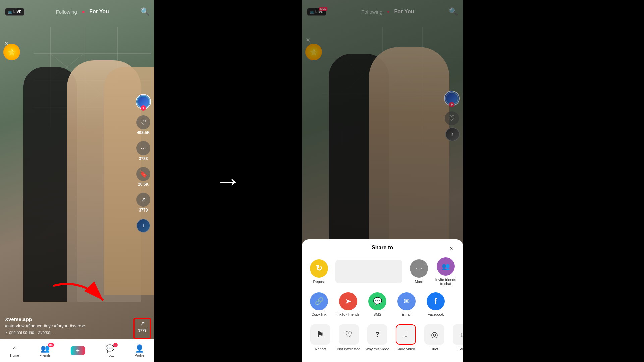 The width and height of the screenshot is (644, 362). What do you see at coordinates (143, 148) in the screenshot?
I see `comment-icon-left: ⋯` at bounding box center [143, 148].